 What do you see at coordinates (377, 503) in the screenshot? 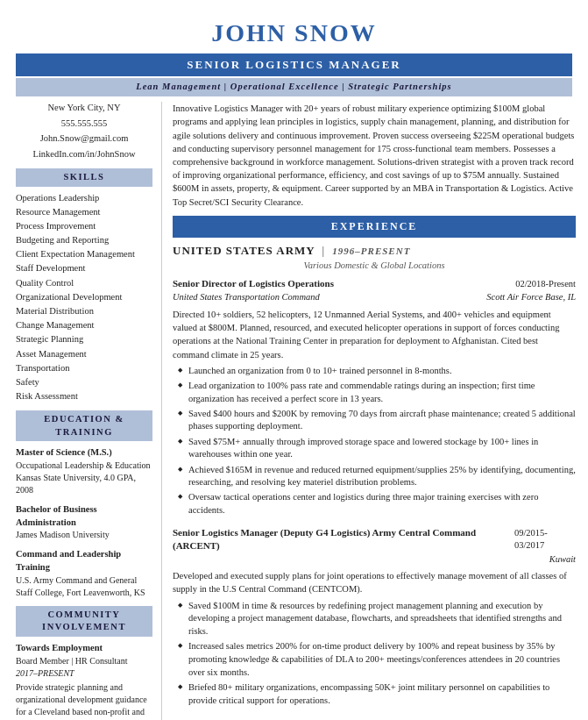
I see `bullet-0-5: Oversaw tactical operations center and l…` at bounding box center [377, 503].